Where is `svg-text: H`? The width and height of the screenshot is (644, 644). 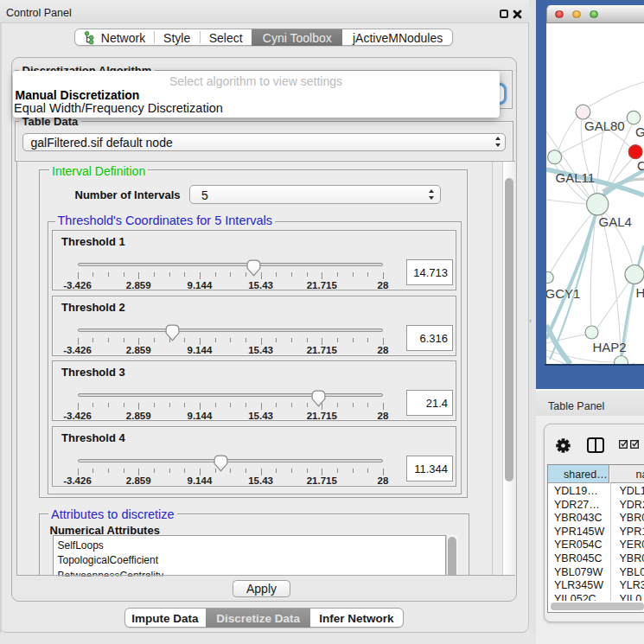 svg-text: H is located at coordinates (640, 292).